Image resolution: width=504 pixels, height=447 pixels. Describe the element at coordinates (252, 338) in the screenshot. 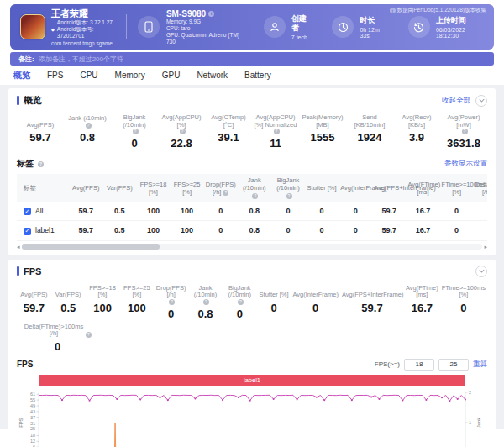

I see `fps-stats-row-2: Delta(FTime)>100ms [/h]?0` at that location.